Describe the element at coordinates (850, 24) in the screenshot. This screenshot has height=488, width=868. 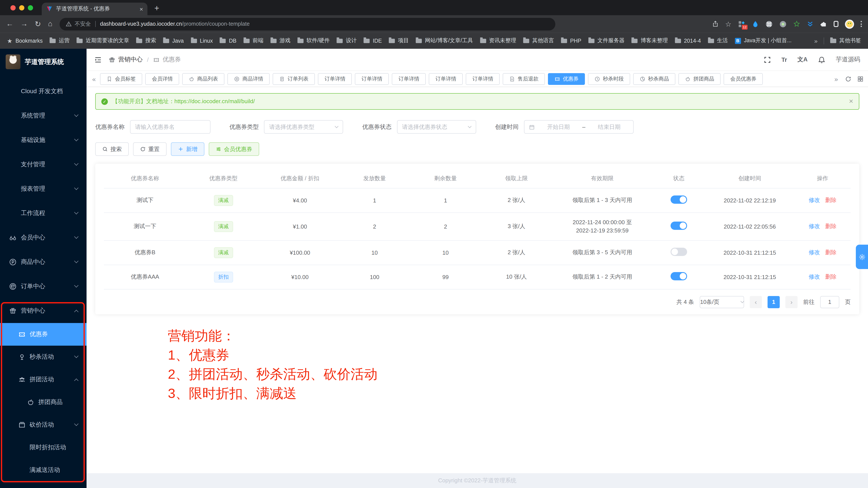
I see `profile-avatar` at that location.